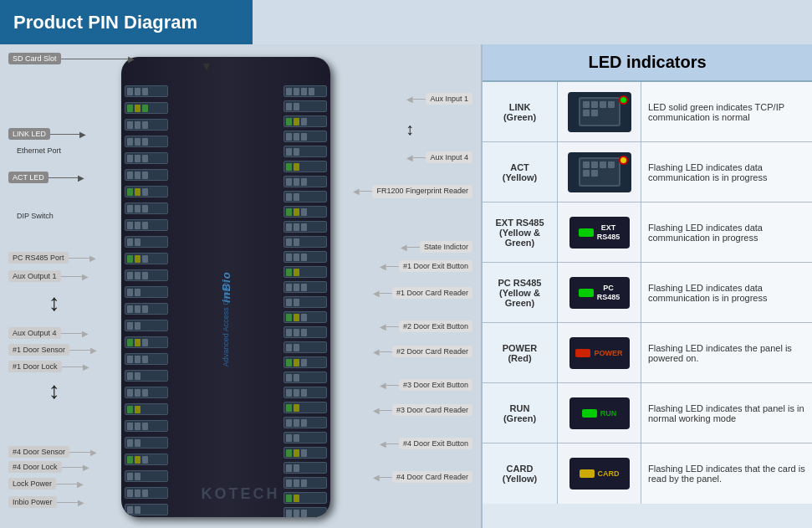  I want to click on led-row-link: LINK(Green) LED solid g, so click(647, 112).